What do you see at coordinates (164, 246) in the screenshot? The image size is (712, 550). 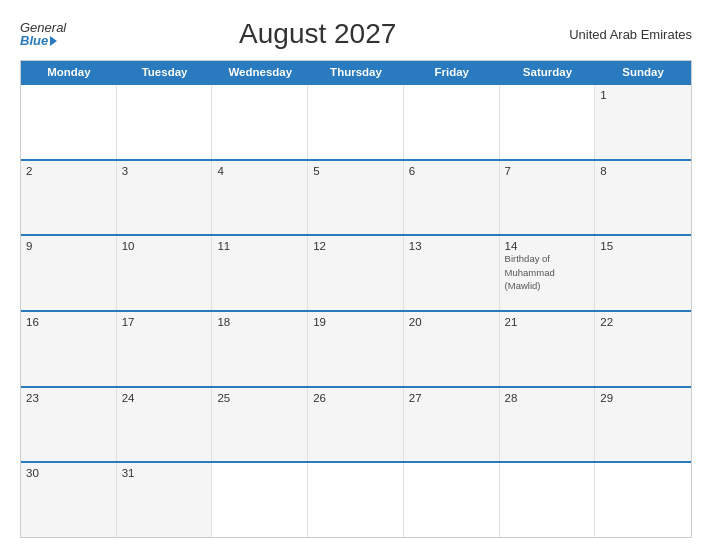 I see `day-number: 10` at bounding box center [164, 246].